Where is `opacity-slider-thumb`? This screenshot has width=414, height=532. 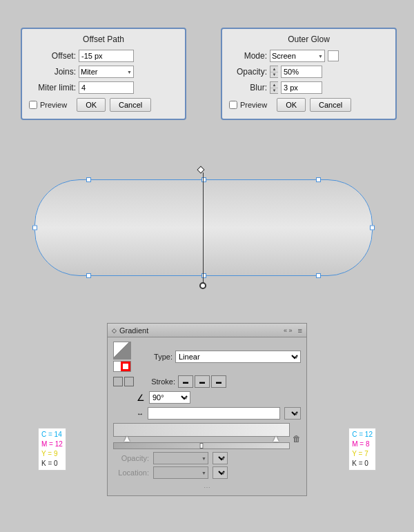
opacity-slider-thumb is located at coordinates (201, 446).